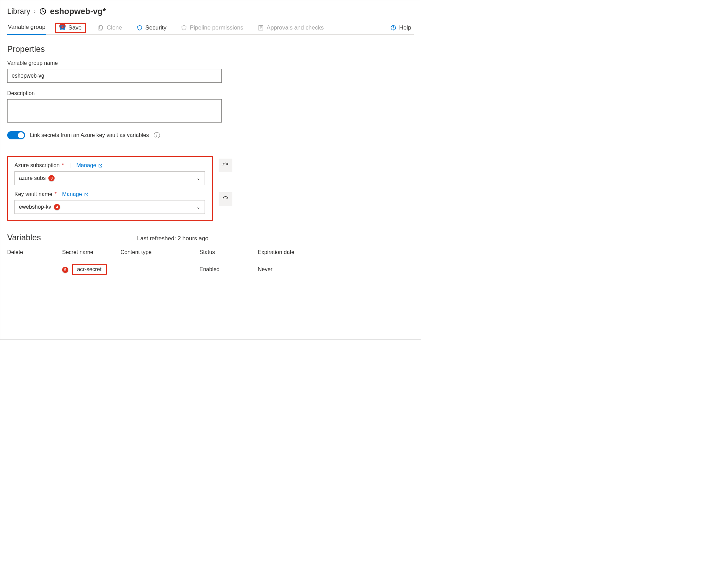 This screenshot has width=728, height=587. I want to click on toggle-label: Link secrets from an Azure key vault as …, so click(89, 135).